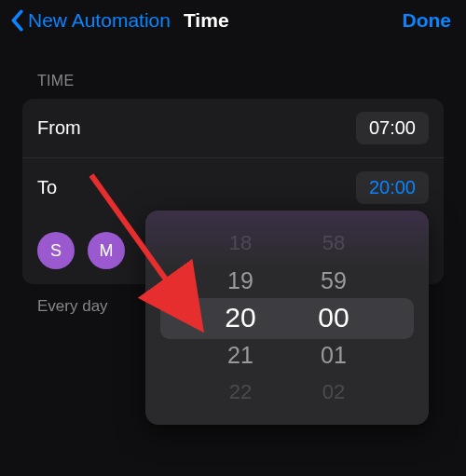 This screenshot has width=466, height=476. Describe the element at coordinates (240, 318) in the screenshot. I see `hour-wheel: 18 19 20 21 22` at that location.